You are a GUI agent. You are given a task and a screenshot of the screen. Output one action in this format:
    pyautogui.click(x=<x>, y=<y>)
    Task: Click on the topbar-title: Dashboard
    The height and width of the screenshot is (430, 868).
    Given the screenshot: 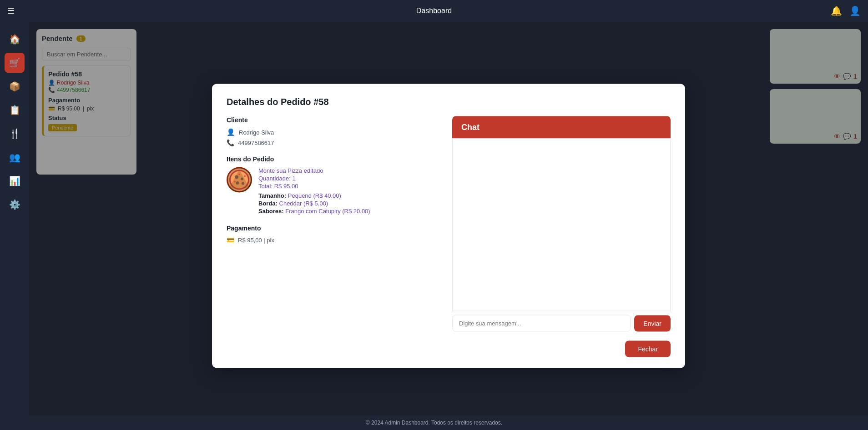 What is the action you would take?
    pyautogui.click(x=434, y=11)
    